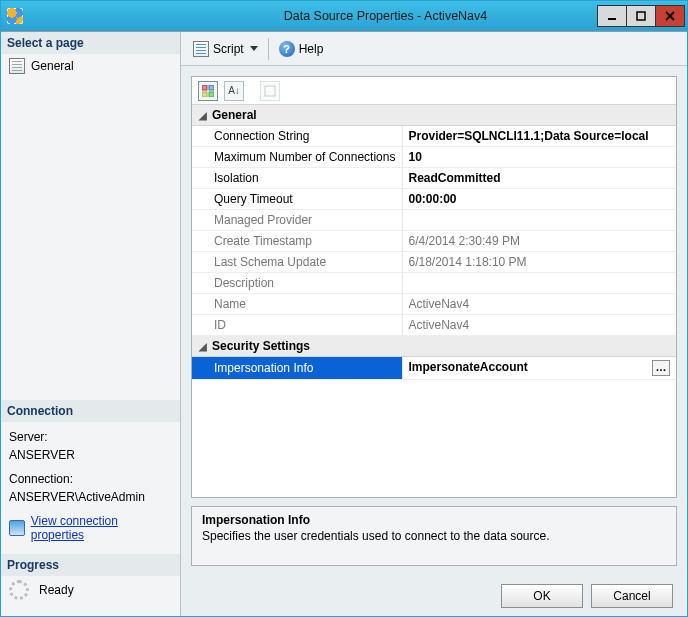 The image size is (688, 617). Describe the element at coordinates (312, 49) in the screenshot. I see `help-label: Help` at that location.